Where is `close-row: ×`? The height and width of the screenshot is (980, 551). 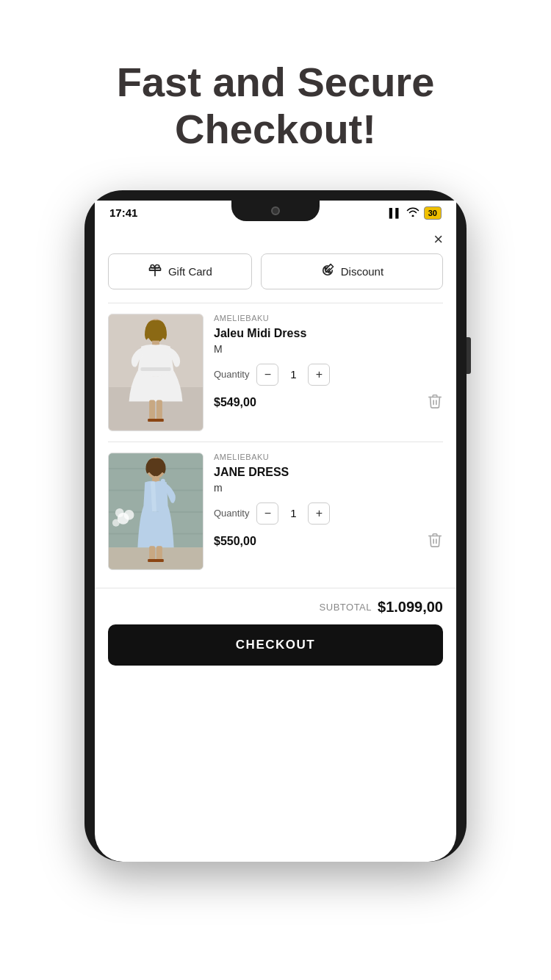 close-row: × is located at coordinates (276, 238).